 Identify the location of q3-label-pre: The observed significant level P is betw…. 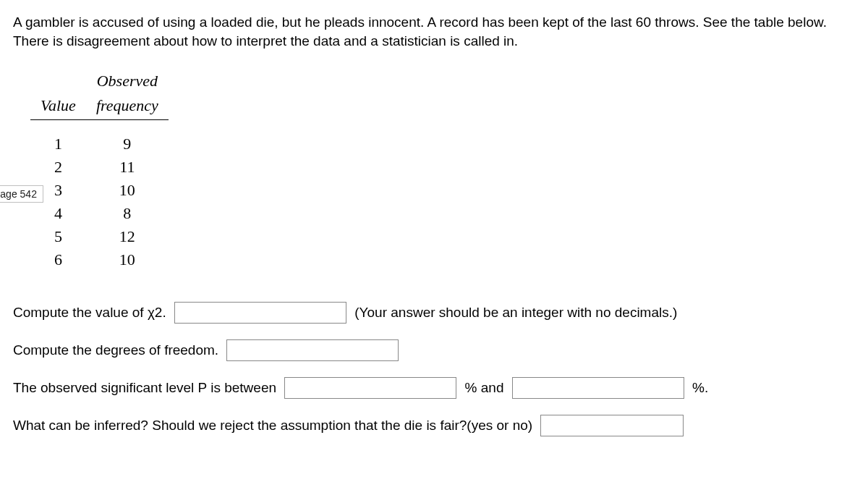
(146, 388).